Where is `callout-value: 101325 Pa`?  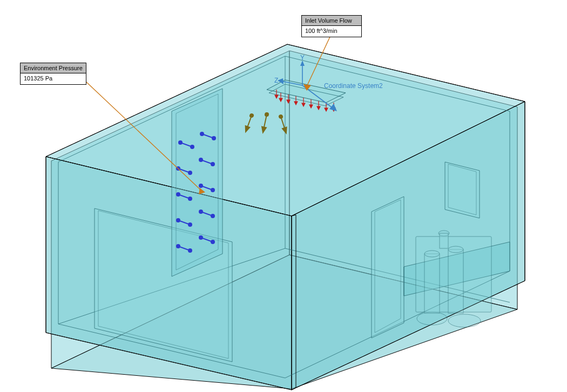
callout-value: 101325 Pa is located at coordinates (53, 79).